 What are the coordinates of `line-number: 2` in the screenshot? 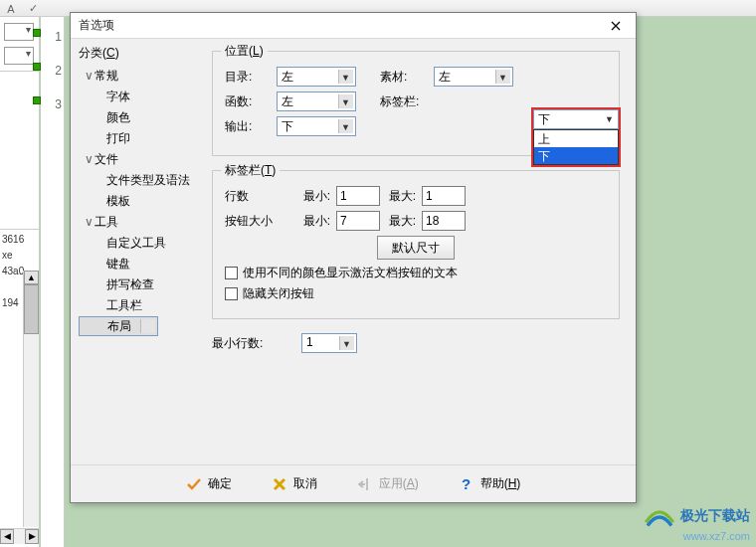 It's located at (52, 68).